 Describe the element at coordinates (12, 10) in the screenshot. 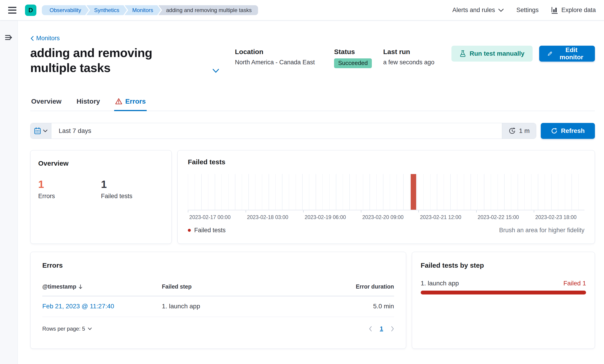

I see `menu-hamburger-icon` at that location.